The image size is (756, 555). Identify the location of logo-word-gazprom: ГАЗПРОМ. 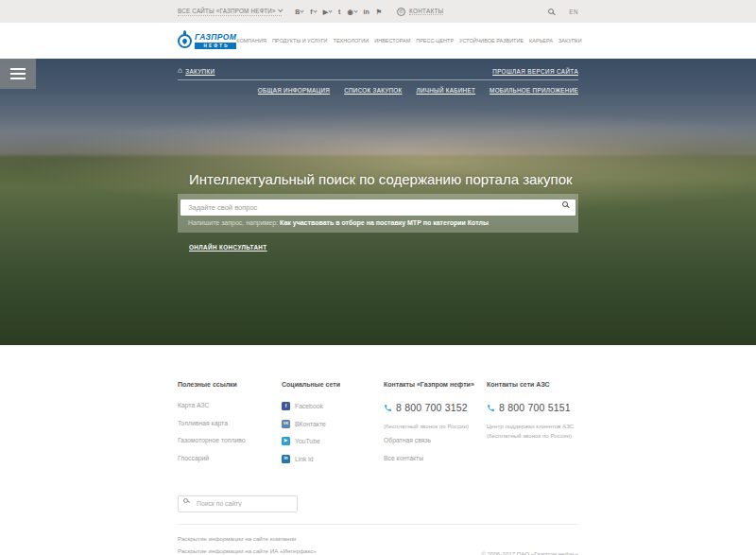
(215, 37).